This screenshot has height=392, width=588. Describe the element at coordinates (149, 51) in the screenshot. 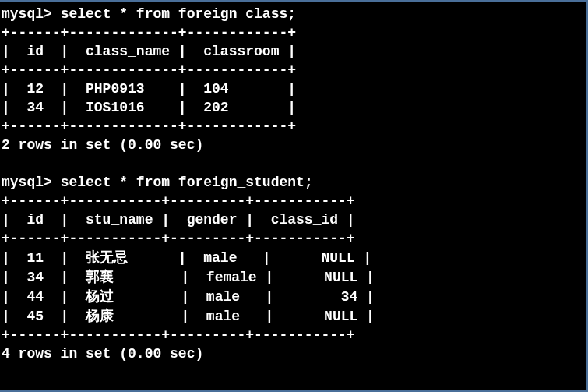

I see `table-header: | id | class_name | classroom |` at that location.